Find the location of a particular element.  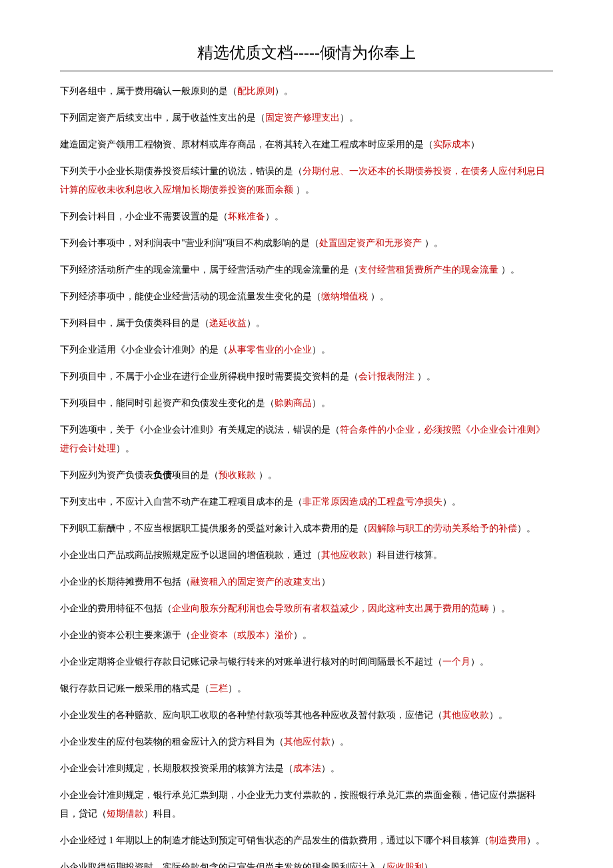

answer-text: 支付经营租赁费所产生的现金流量 is located at coordinates (428, 269).